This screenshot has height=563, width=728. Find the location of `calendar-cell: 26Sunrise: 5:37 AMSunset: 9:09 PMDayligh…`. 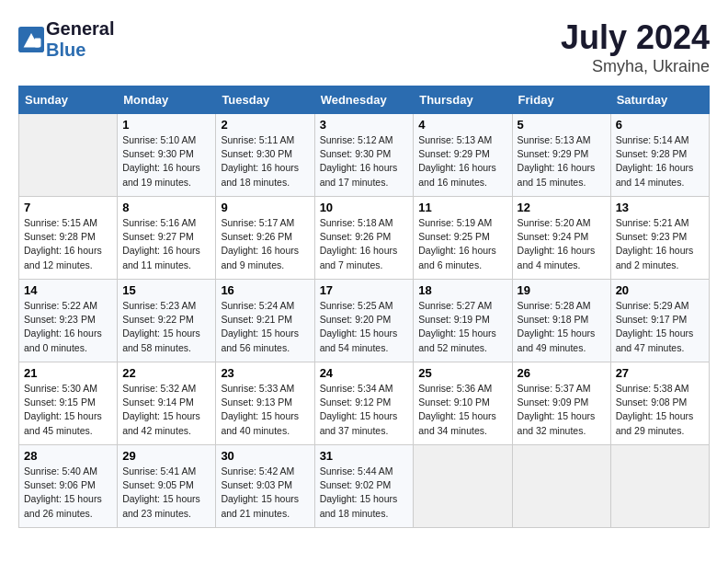

calendar-cell: 26Sunrise: 5:37 AMSunset: 9:09 PMDayligh… is located at coordinates (561, 404).